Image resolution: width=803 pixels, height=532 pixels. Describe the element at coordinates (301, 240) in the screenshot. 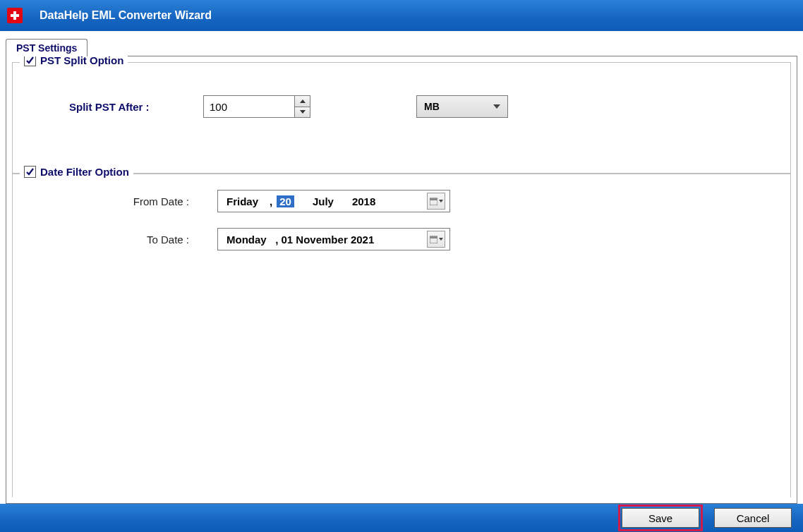

I see `to-date-value: Monday , 01 November 2021` at that location.